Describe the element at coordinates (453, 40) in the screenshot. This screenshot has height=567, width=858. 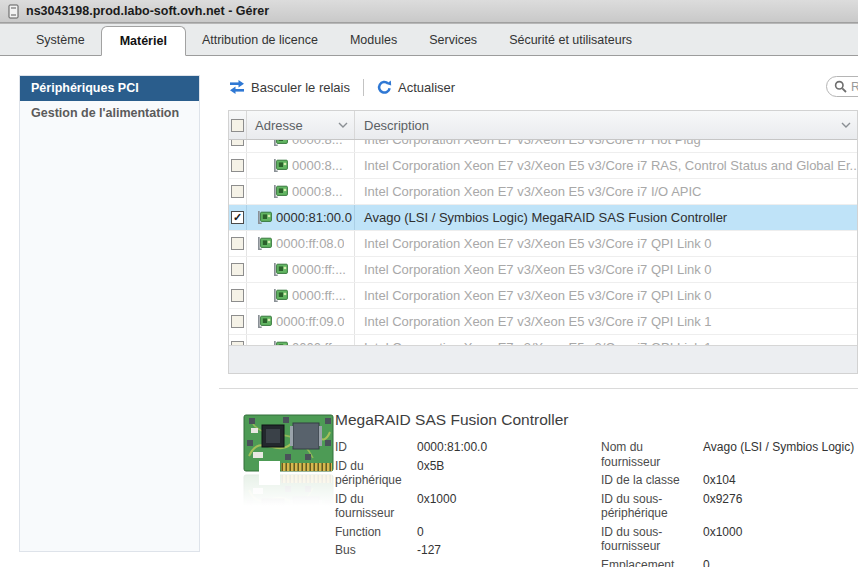
I see `tab-services: Services` at that location.